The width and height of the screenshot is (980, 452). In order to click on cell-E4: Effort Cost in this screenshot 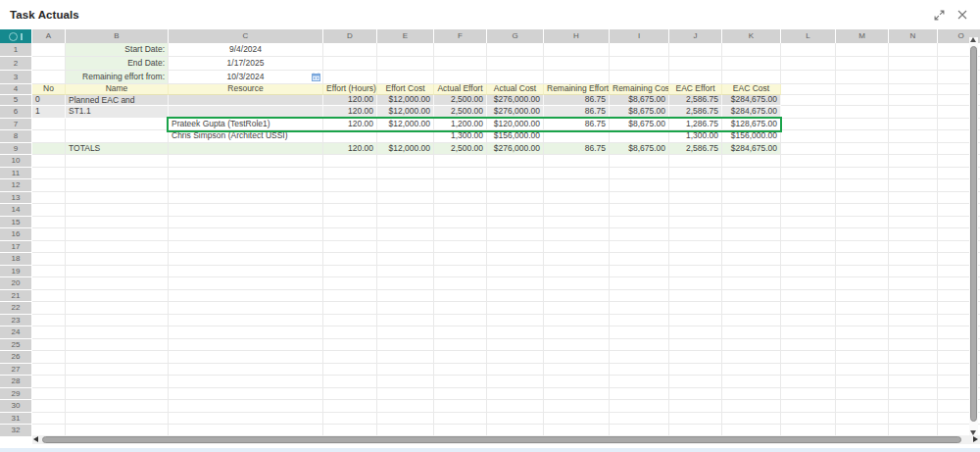, I will do `click(406, 90)`.